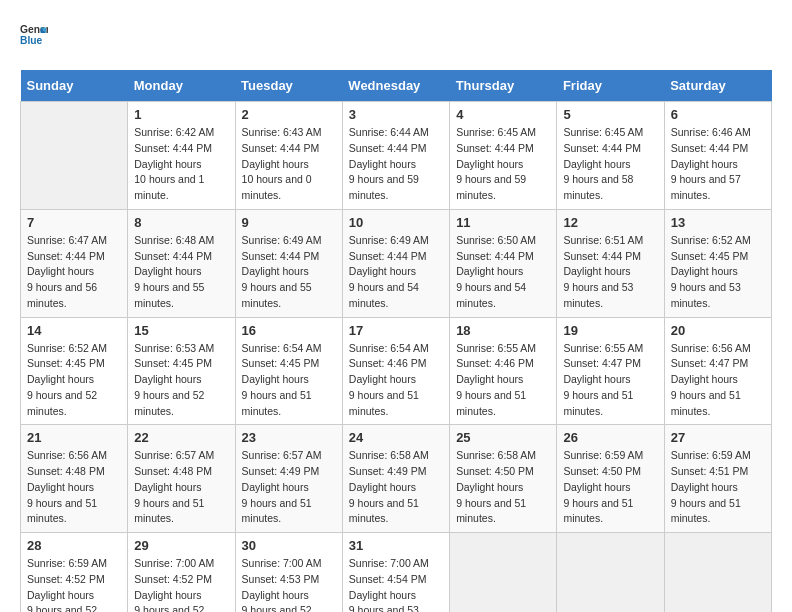 The width and height of the screenshot is (792, 612). I want to click on day-info: Sunrise: 6:59 AM Sunset: 4:50 PM Dayligh…, so click(610, 488).